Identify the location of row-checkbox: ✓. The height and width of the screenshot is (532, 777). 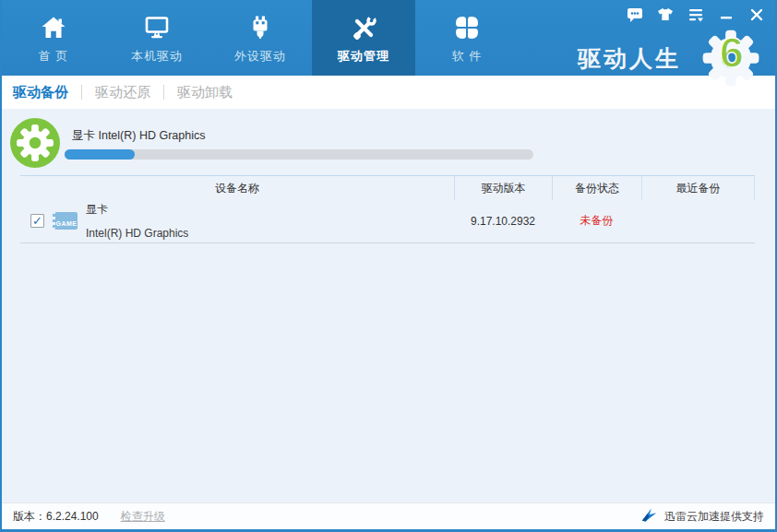
(37, 221).